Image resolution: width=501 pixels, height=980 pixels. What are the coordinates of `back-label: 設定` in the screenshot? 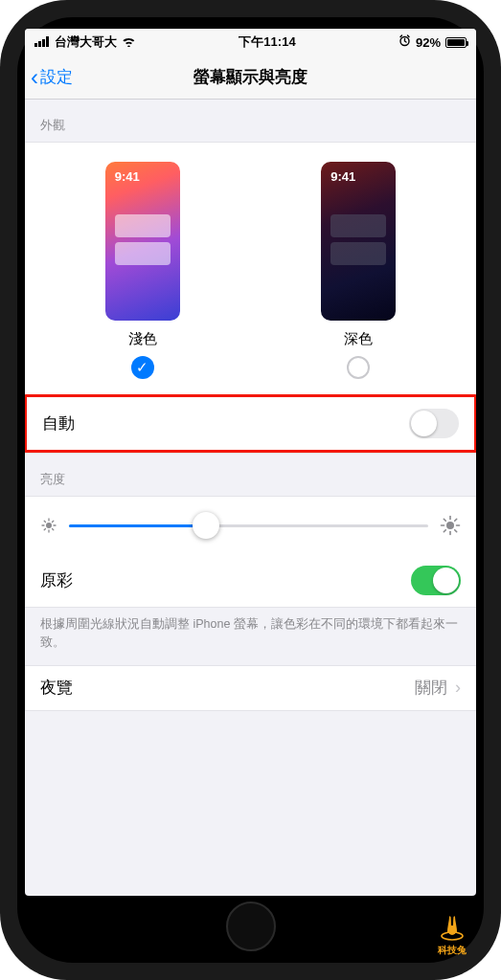 It's located at (57, 77).